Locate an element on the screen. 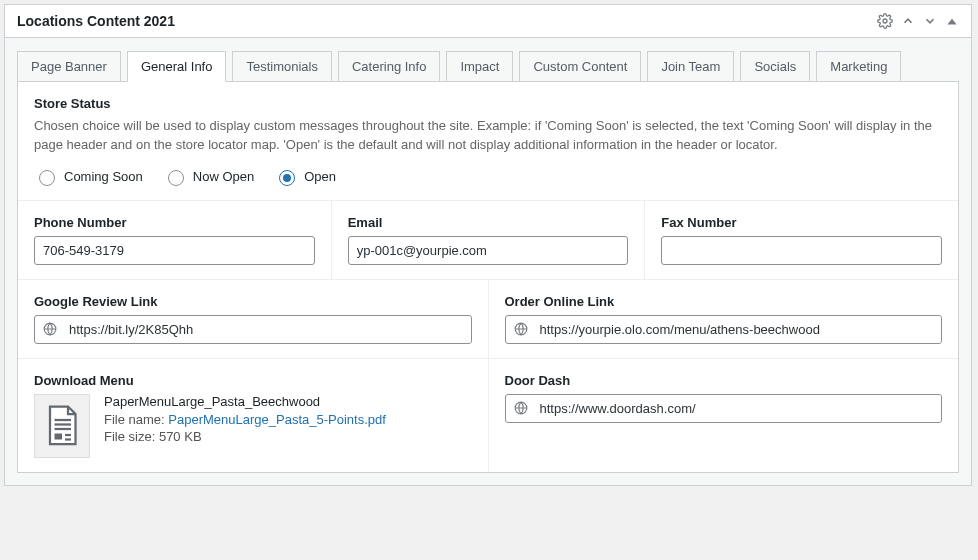  tab-testimonials: Testimonials is located at coordinates (282, 66).